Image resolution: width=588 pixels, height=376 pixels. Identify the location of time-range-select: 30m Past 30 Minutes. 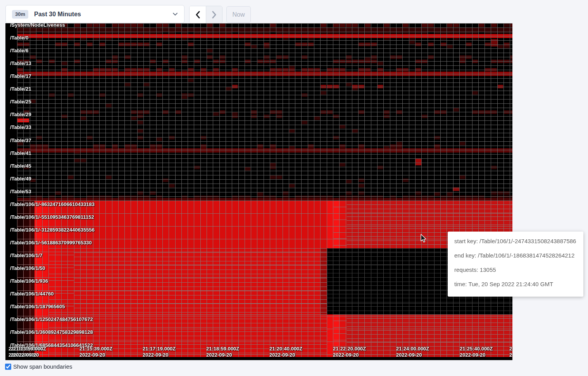
(95, 14).